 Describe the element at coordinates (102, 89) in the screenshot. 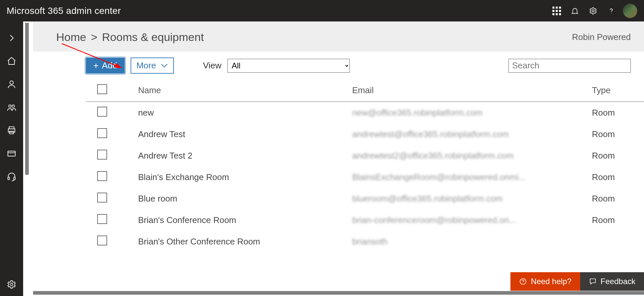

I see `select-all-checkbox` at that location.